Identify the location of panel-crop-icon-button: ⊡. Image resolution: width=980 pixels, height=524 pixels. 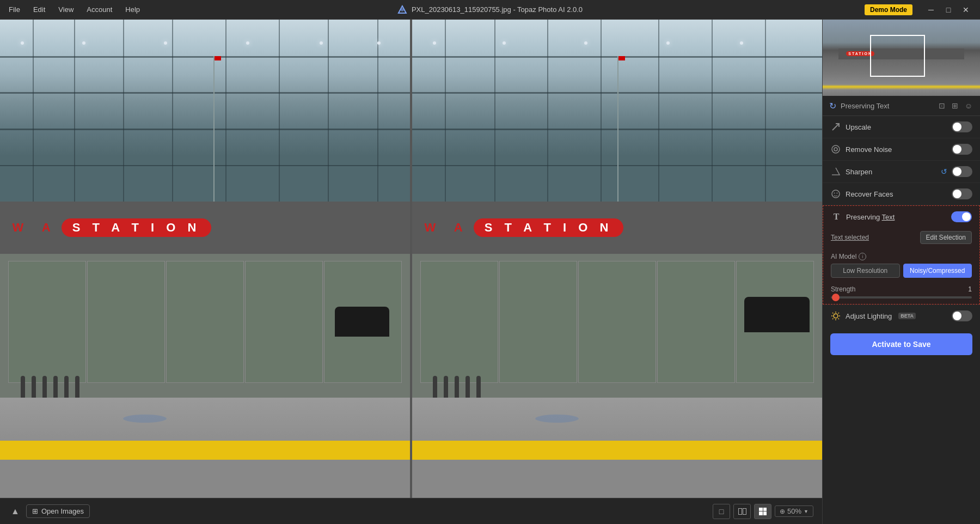
(942, 106).